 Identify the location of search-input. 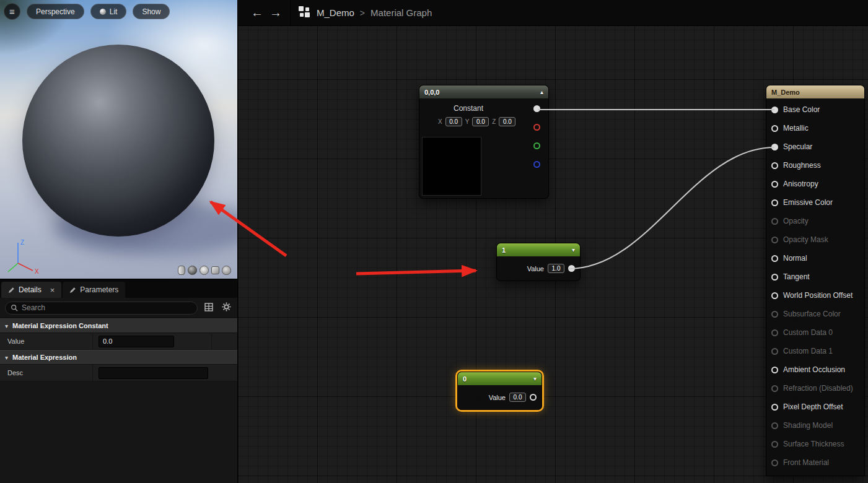
(107, 308).